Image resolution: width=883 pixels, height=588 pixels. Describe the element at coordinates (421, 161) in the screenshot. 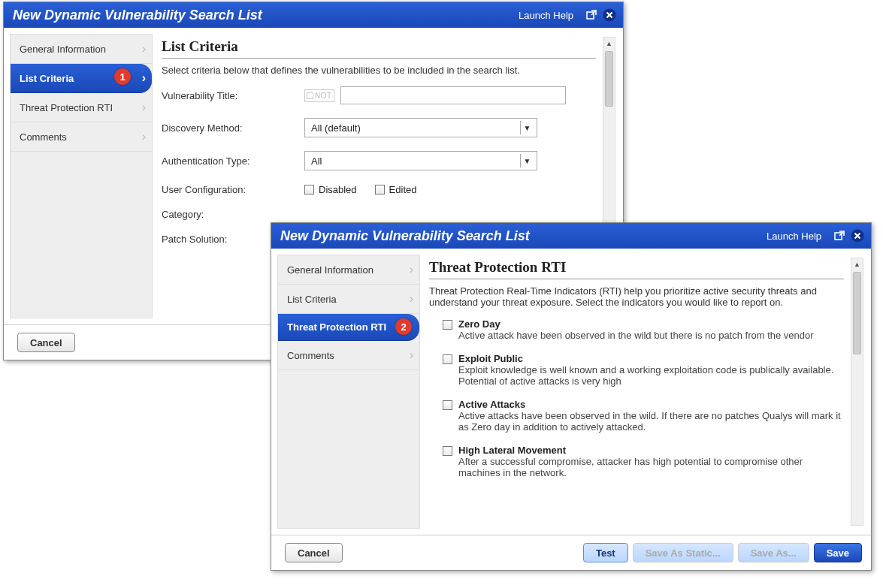

I see `authentication-type-select: All ▼` at that location.